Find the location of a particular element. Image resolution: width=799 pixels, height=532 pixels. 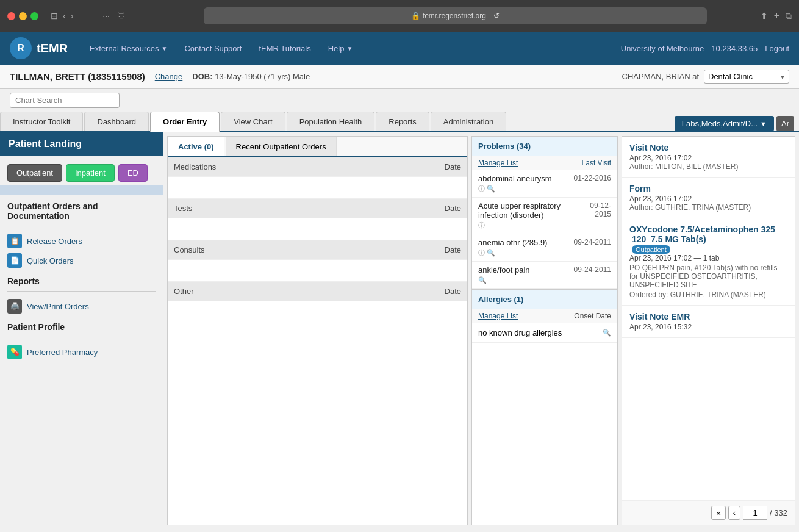

visit-note-title: Visit Note is located at coordinates (709, 148).